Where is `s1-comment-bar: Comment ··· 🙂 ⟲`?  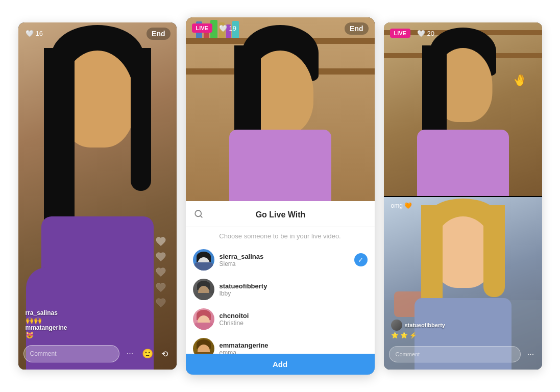
s1-comment-bar: Comment ··· 🙂 ⟲ is located at coordinates (98, 354).